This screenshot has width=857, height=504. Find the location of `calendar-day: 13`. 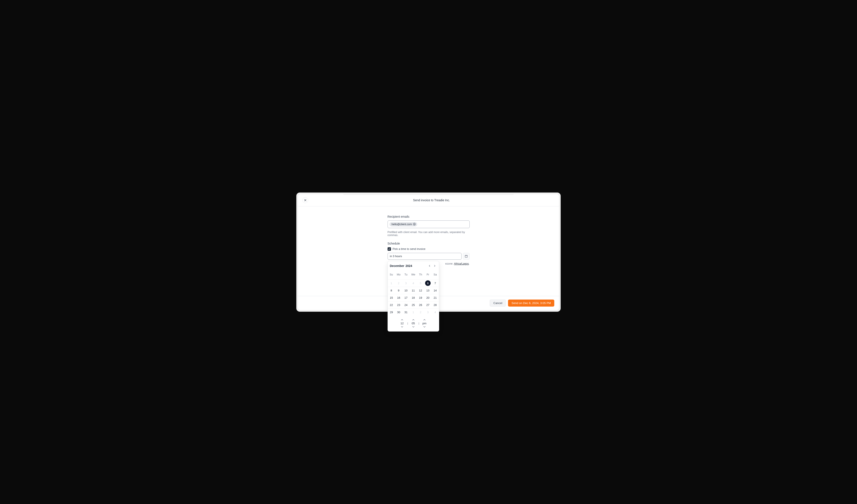

calendar-day: 13 is located at coordinates (428, 290).